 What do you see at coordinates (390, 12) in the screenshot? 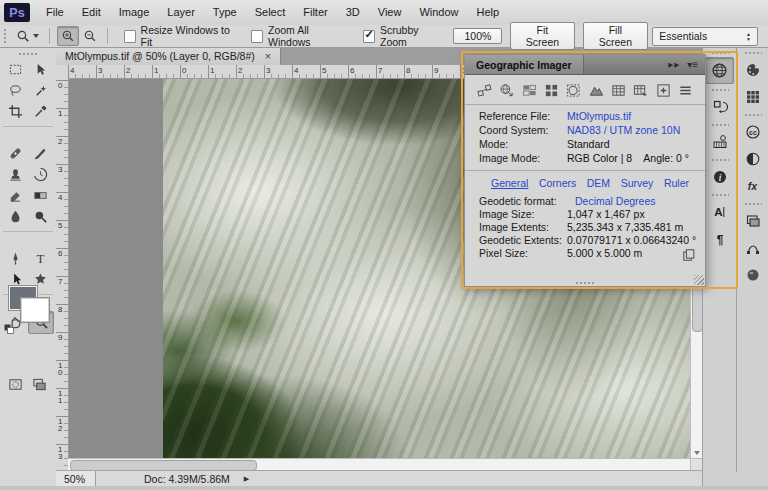
I see `menu-view: View` at bounding box center [390, 12].